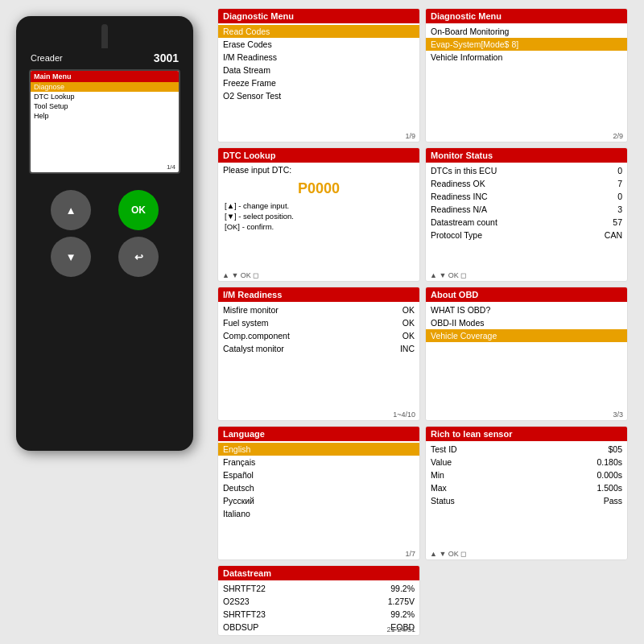 This screenshot has width=644, height=644. I want to click on monitor-dtcs-value: 0, so click(620, 171).